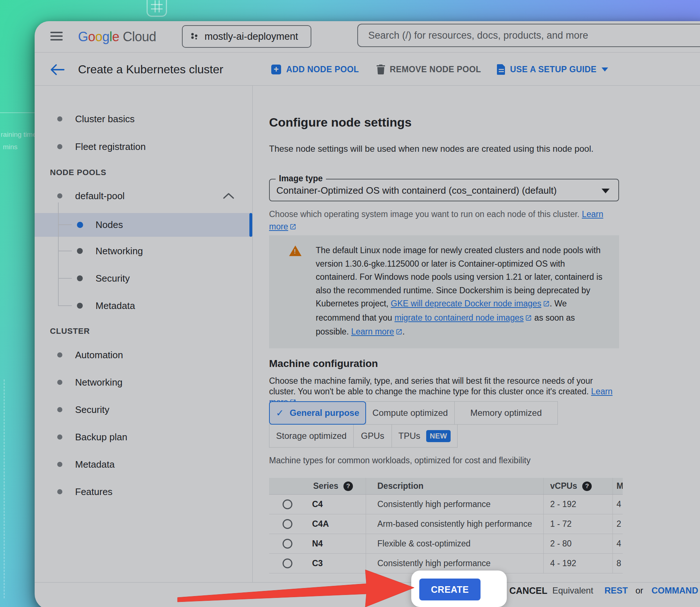  I want to click on tab-memory-optimized: Memory optimized, so click(506, 413).